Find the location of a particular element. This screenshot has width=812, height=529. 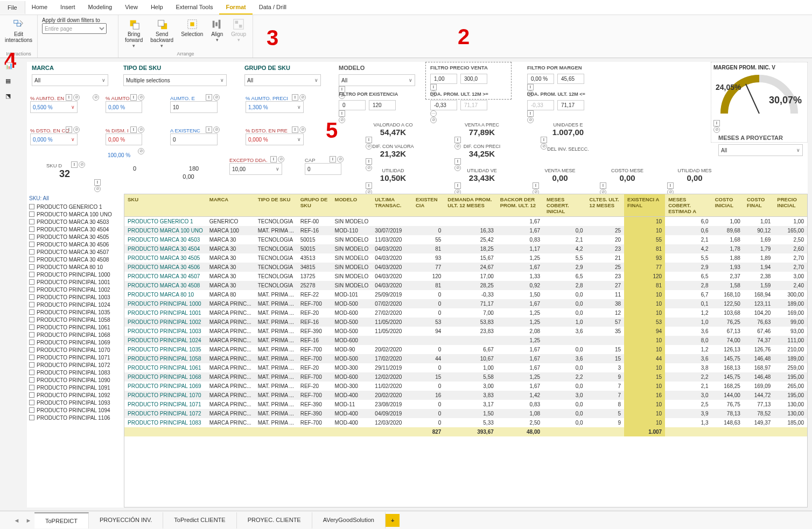

sku-item: PRODUCTO MARCA 30 4503 is located at coordinates (74, 222).